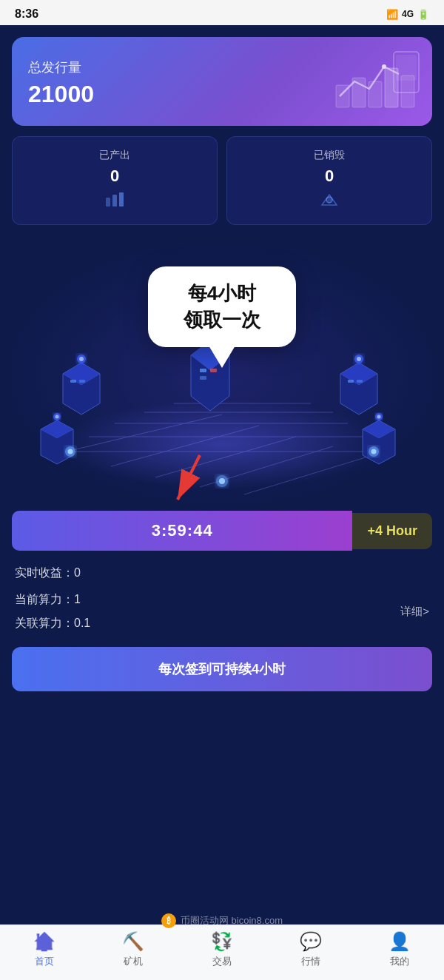  Describe the element at coordinates (133, 961) in the screenshot. I see `nav-label-miner: 矿机` at that location.